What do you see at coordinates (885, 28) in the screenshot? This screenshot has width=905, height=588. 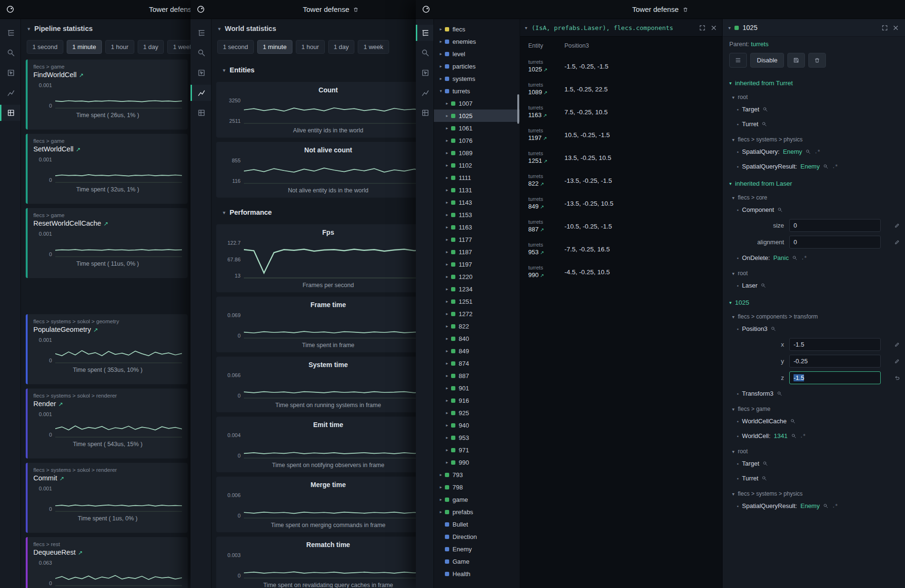 I see `expand-icon` at bounding box center [885, 28].